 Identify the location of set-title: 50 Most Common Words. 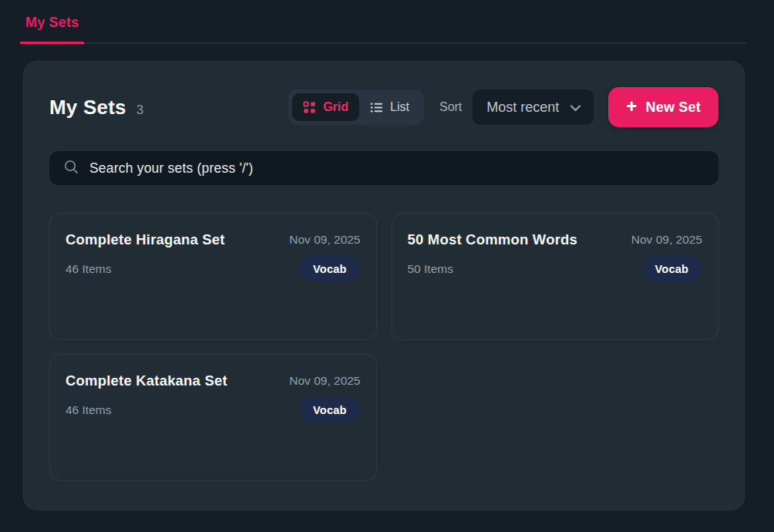
(493, 240).